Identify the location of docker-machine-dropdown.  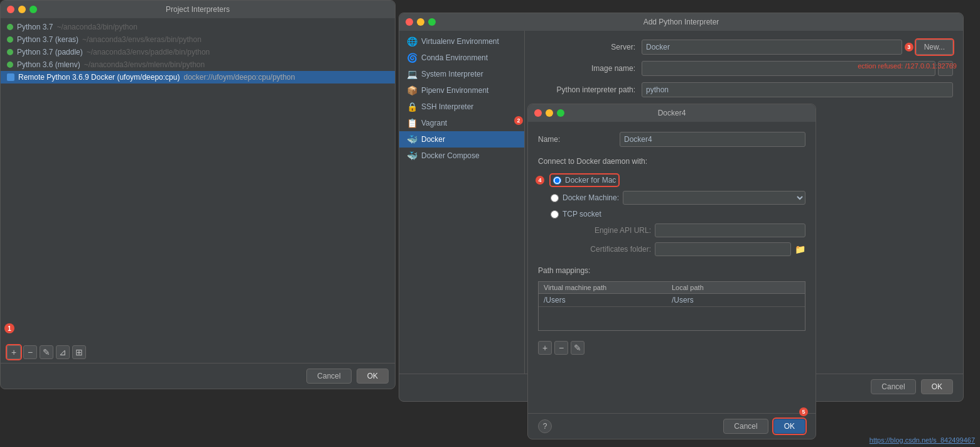
(714, 198).